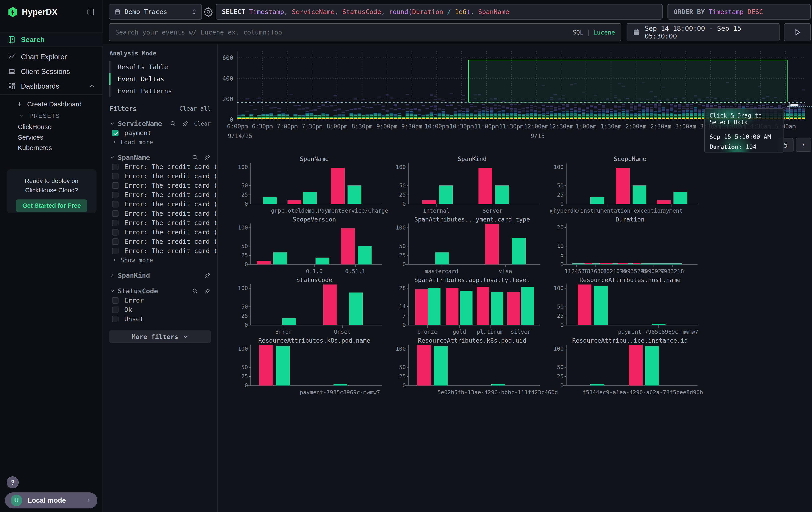 Image resolution: width=812 pixels, height=512 pixels. Describe the element at coordinates (51, 116) in the screenshot. I see `presets-toggle: PRESETS` at that location.